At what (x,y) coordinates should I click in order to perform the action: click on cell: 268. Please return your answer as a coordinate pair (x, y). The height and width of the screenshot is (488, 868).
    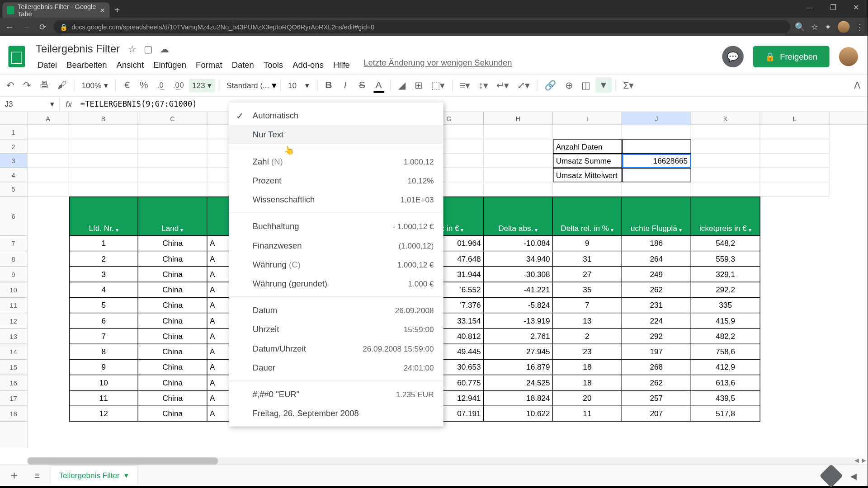
    Looking at the image, I should click on (656, 367).